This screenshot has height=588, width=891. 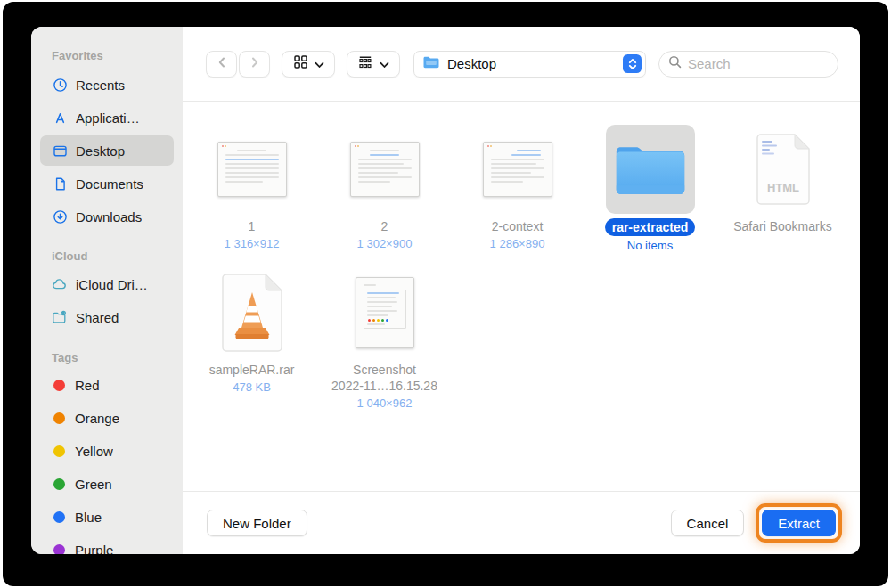 I want to click on chevron-left-icon, so click(x=222, y=64).